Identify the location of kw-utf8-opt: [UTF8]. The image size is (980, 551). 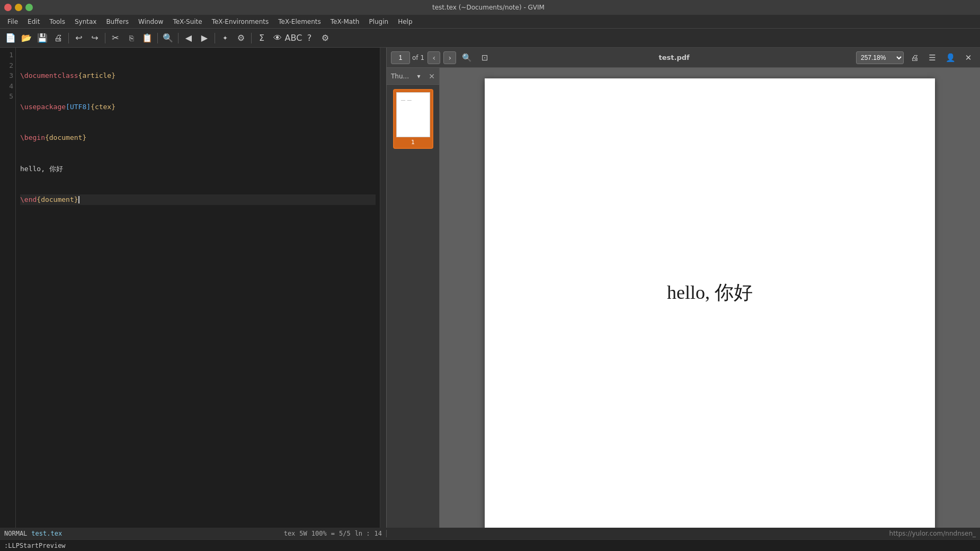
(78, 107).